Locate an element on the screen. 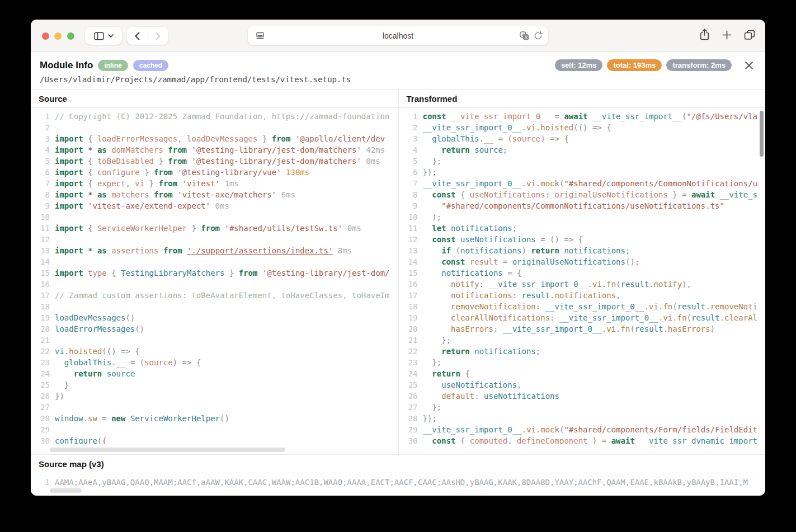 The height and width of the screenshot is (532, 796). share-icon is located at coordinates (705, 35).